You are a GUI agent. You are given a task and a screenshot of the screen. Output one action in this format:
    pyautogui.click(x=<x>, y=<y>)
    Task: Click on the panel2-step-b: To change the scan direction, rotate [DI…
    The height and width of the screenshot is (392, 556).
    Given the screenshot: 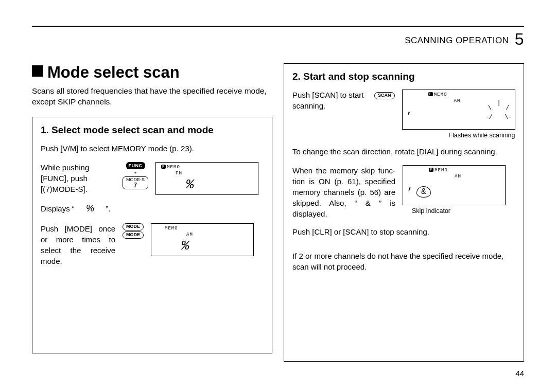 What is the action you would take?
    pyautogui.click(x=404, y=151)
    